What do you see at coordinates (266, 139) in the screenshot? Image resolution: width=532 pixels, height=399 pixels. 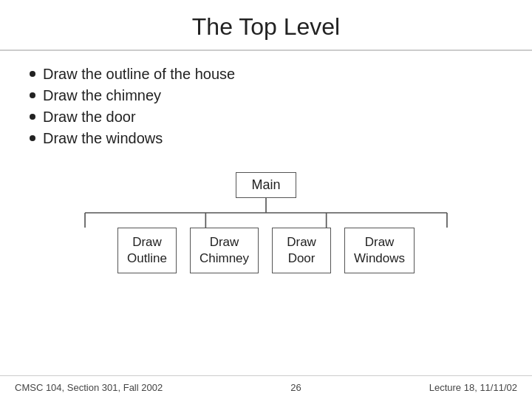 I see `list-item: Draw the windows` at bounding box center [266, 139].